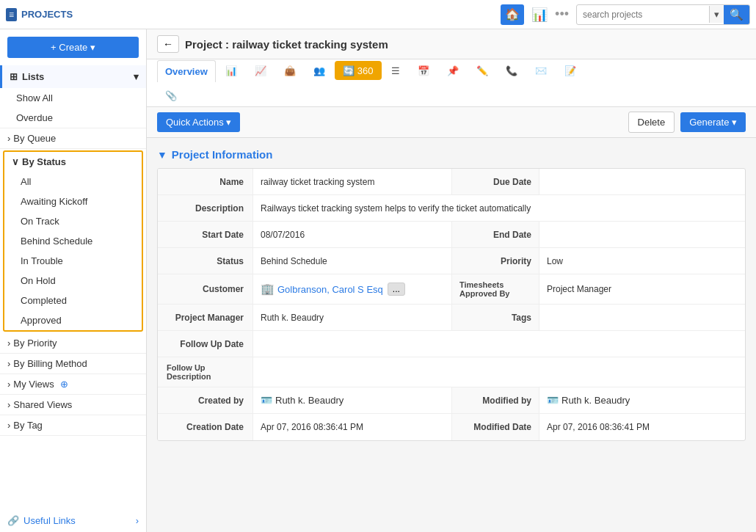 Image resolution: width=756 pixels, height=532 pixels. Describe the element at coordinates (73, 76) in the screenshot. I see `sidebar-lists-header: ⊞ Lists ▾` at that location.